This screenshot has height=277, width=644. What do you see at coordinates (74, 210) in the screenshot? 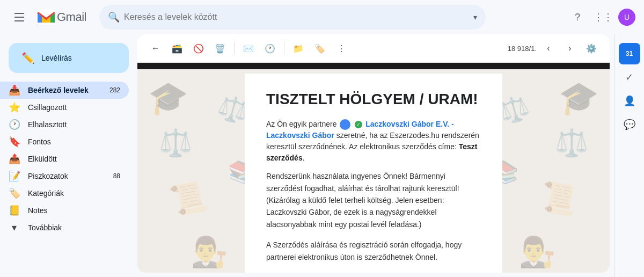
I see `notes-label: Notes` at bounding box center [74, 210].